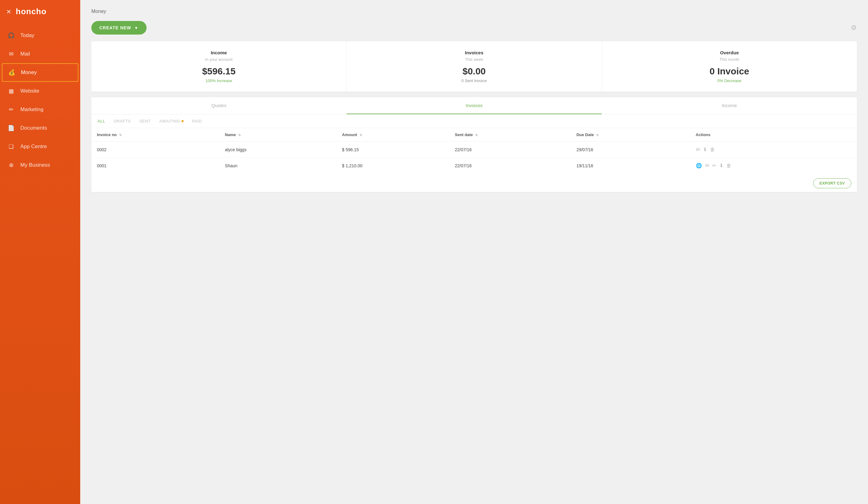 The image size is (868, 504). Describe the element at coordinates (474, 151) in the screenshot. I see `invoice-table: Invoice no ⇅ Name ⇅ Amount ⇅ Sent date ⇅` at that location.